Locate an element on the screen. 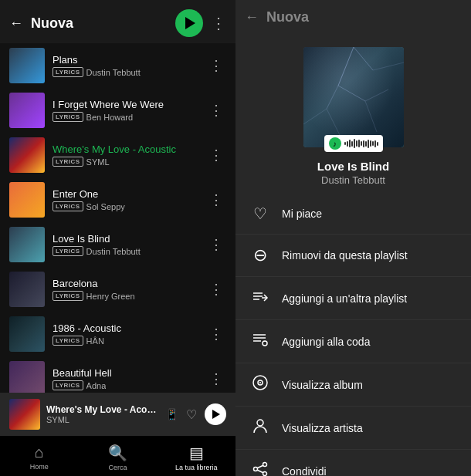  heart-outline-icon: ♡ is located at coordinates (260, 214).